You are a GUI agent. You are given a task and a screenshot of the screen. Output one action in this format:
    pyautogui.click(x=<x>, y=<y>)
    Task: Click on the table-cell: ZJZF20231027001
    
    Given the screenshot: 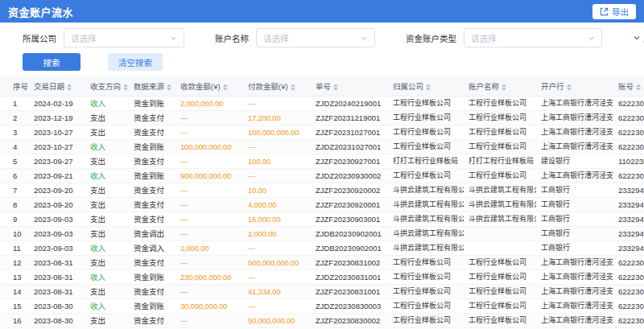 What is the action you would take?
    pyautogui.click(x=349, y=133)
    